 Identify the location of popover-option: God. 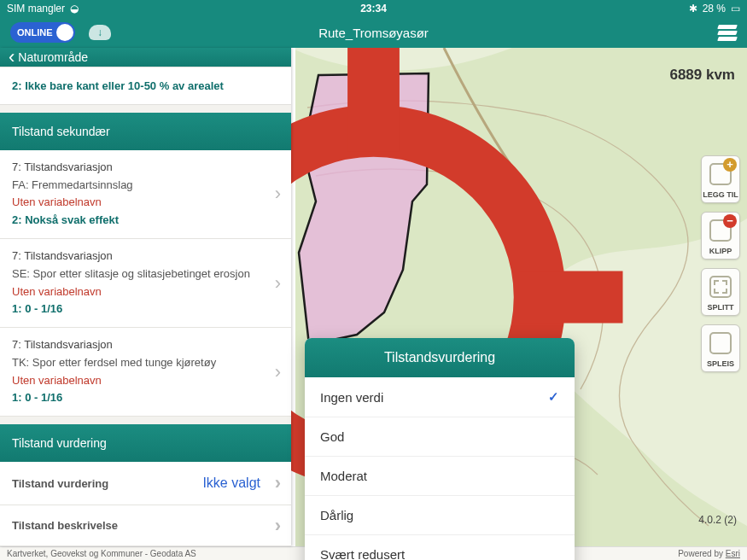
(440, 437).